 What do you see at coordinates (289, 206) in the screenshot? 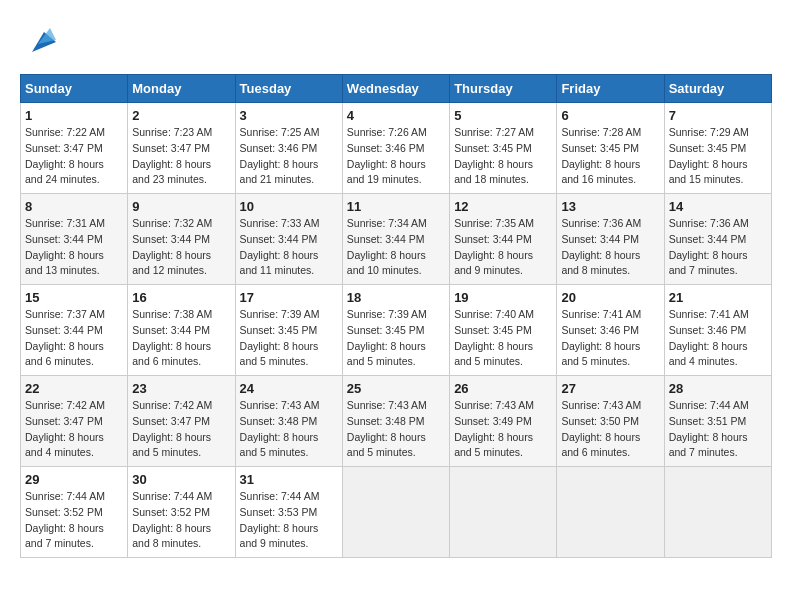
I see `day-number: 10` at bounding box center [289, 206].